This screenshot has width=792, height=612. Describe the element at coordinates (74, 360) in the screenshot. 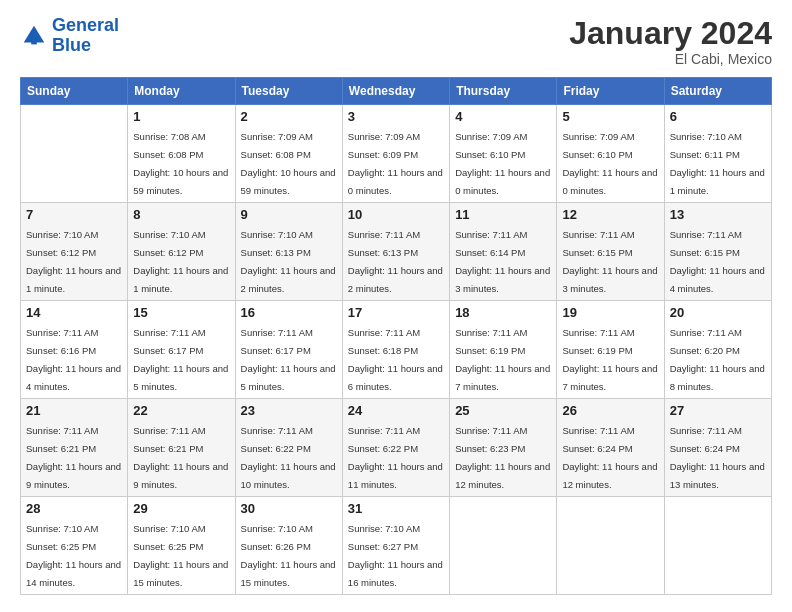

I see `day-detail: Sunrise: 7:11 AMSunset: 6:16 PMDaylight:…` at that location.